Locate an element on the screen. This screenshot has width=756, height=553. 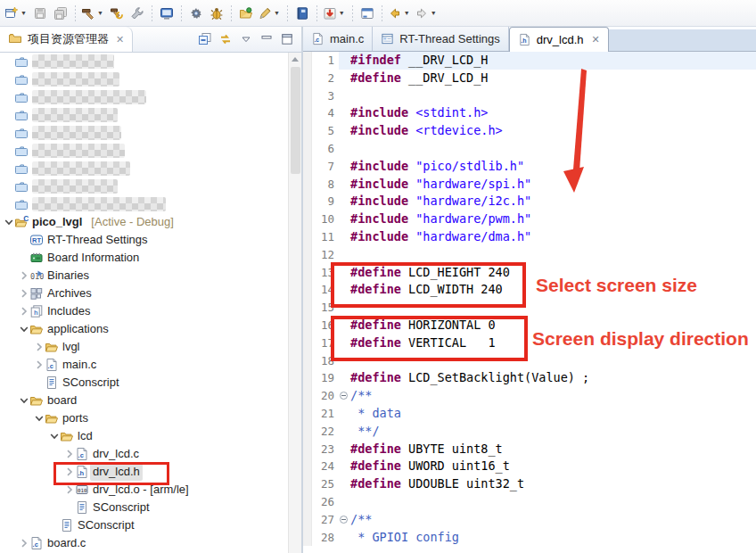
back-arrow-button: ▼ is located at coordinates (399, 13).